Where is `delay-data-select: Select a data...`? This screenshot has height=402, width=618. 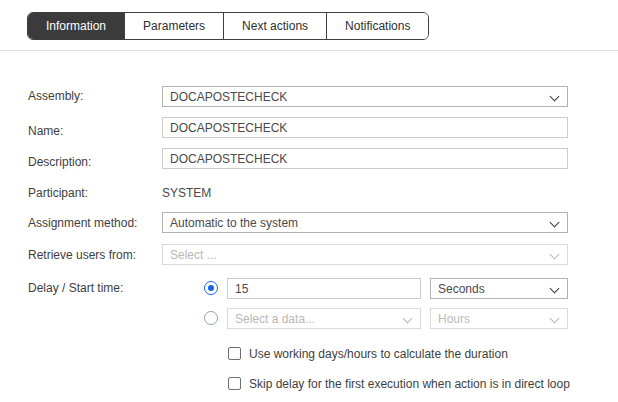
delay-data-select: Select a data... is located at coordinates (324, 318).